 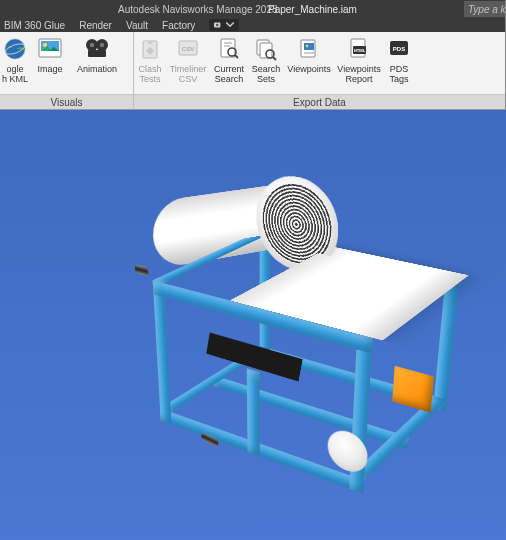 I want to click on btn-google-earth-kml: ogle h KML, so click(x=15, y=63).